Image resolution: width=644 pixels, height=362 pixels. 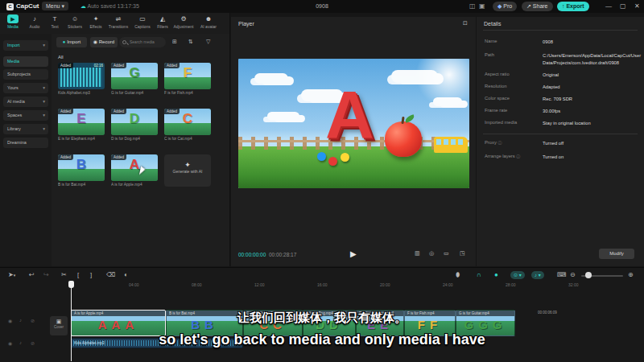 What do you see at coordinates (431, 253) in the screenshot?
I see `snapshot-icon: ◎` at bounding box center [431, 253].